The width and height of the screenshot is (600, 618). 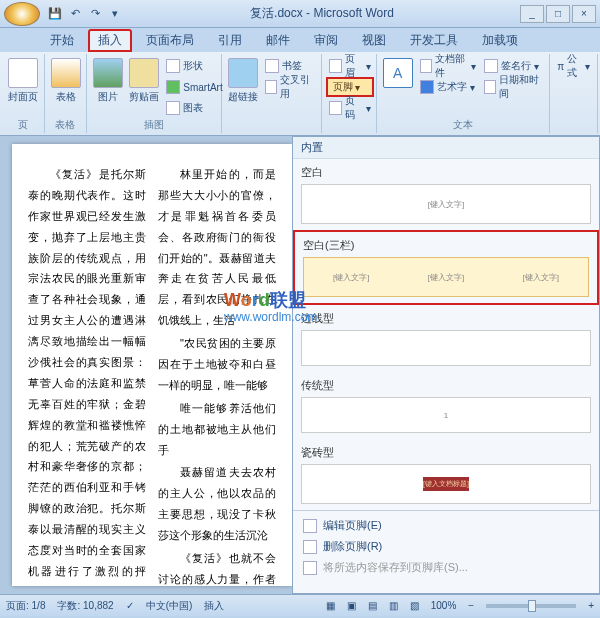 What do you see at coordinates (322, 14) in the screenshot?
I see `window-title: 复活.docx - Microsoft Word` at bounding box center [322, 14].